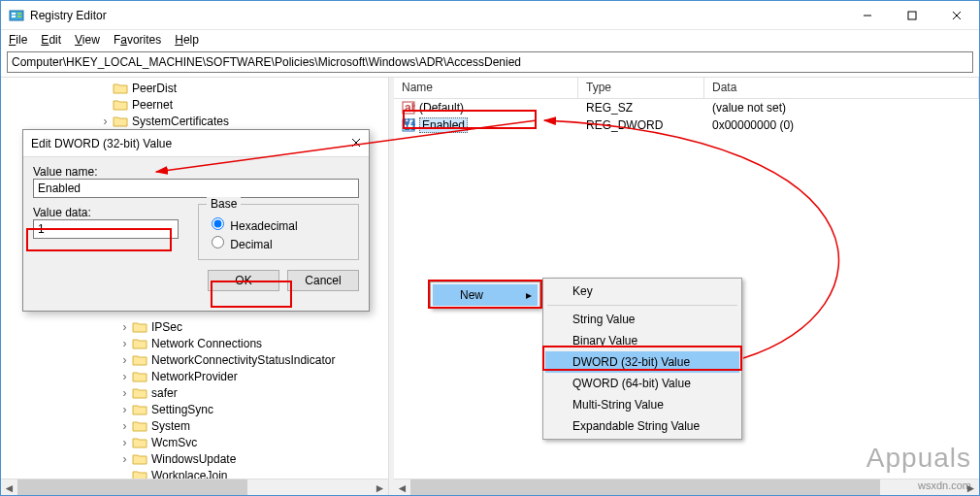 This screenshot has width=980, height=496. I want to click on base-legend: Base, so click(223, 204).